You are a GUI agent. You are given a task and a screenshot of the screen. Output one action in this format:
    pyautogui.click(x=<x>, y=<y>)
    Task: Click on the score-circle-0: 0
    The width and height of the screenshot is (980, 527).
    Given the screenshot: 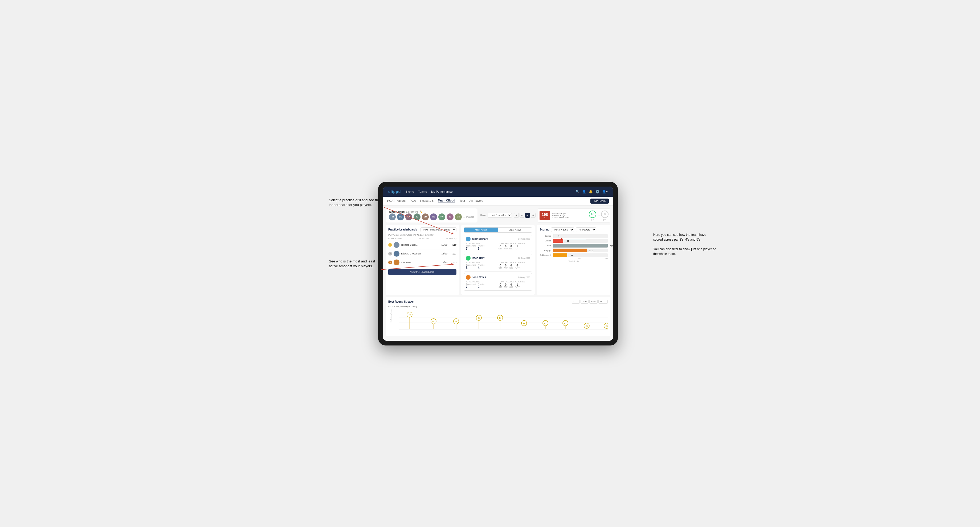 What is the action you would take?
    pyautogui.click(x=605, y=214)
    